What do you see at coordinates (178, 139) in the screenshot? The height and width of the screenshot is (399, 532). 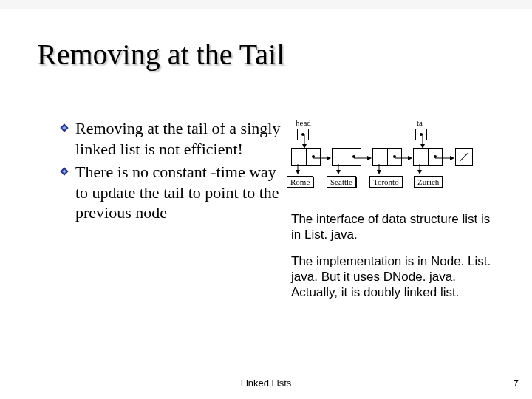 I see `bullet-text: Removing at the tail of a singly linked …` at bounding box center [178, 139].